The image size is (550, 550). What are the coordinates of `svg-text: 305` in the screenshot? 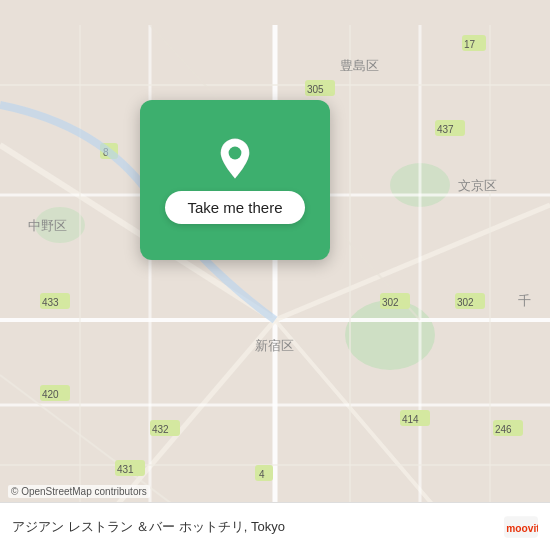 It's located at (316, 90).